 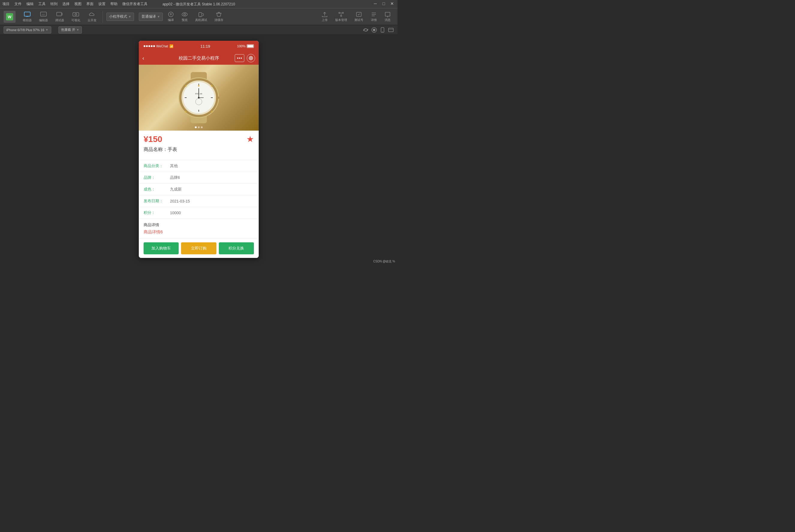 What do you see at coordinates (199, 166) in the screenshot?
I see `detail-row-category: 商品分类： 其他` at bounding box center [199, 166].